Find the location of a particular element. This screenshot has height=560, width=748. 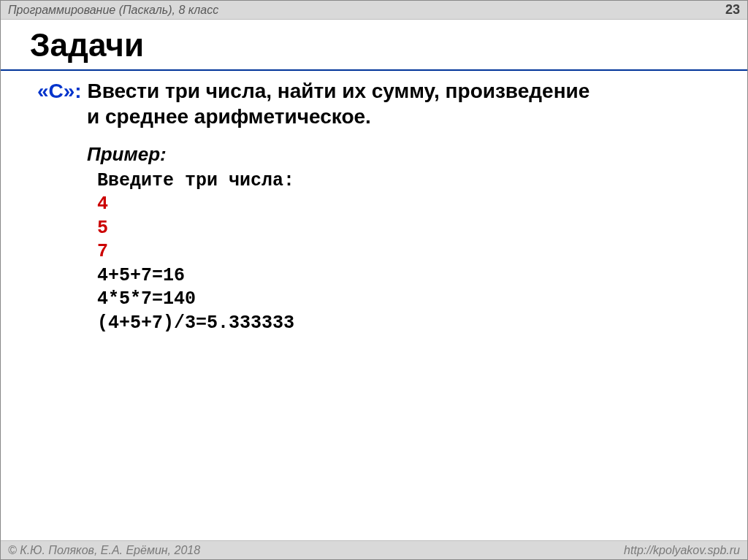

header-bar: Программирование (Паскаль), 8 класс 23 is located at coordinates (374, 10).